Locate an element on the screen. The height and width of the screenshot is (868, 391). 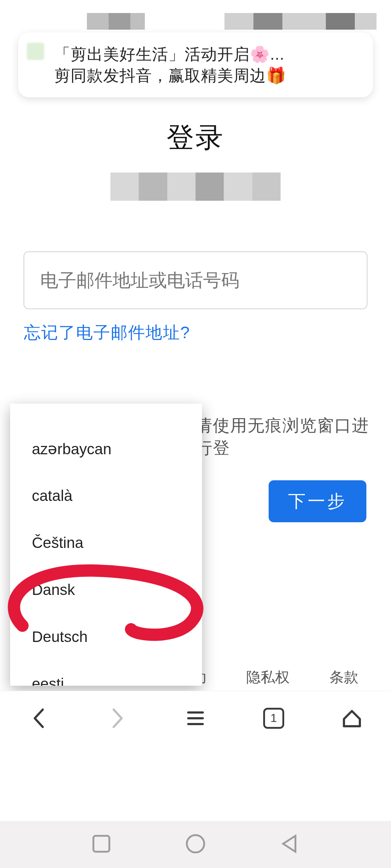
browser-home-button is located at coordinates (352, 718).